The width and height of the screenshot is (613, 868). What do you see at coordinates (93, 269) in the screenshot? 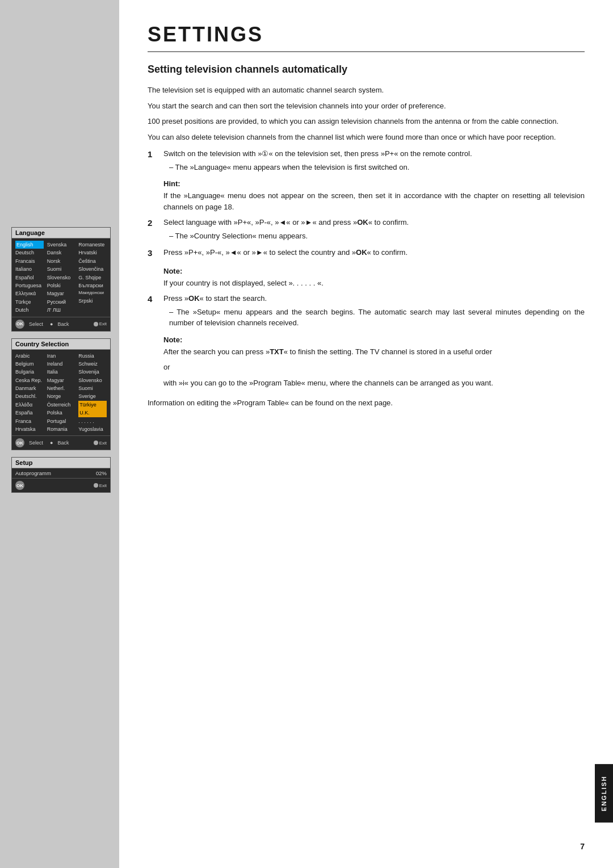
I see `language-item-slovencina: Slovenčina` at bounding box center [93, 269].